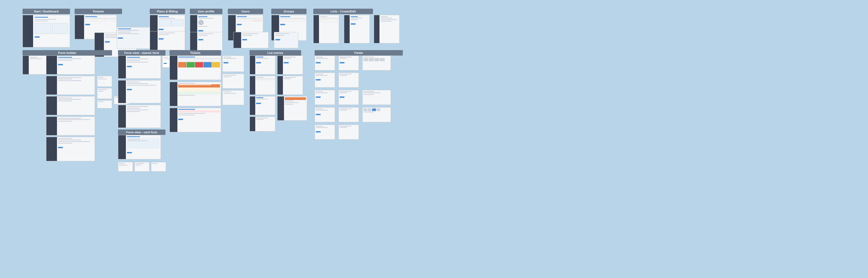  Describe the element at coordinates (359, 53) in the screenshot. I see `label-fields: Fields` at that location.